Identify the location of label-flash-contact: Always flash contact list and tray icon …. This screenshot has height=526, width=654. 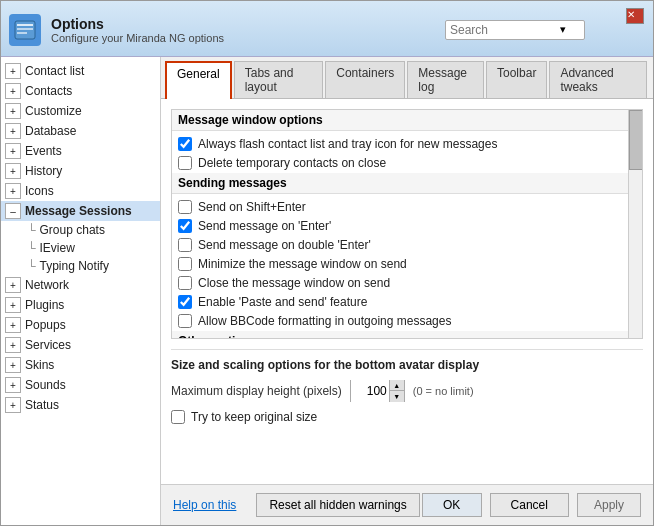
(348, 144).